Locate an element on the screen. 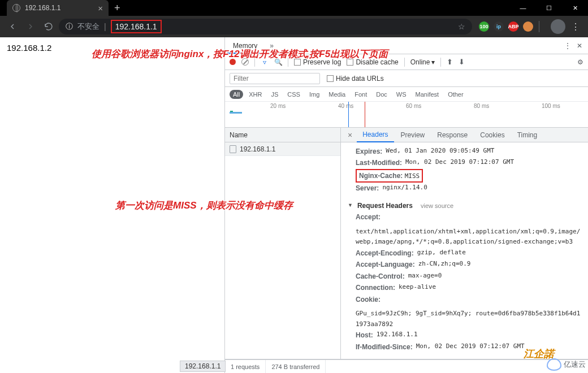 This screenshot has height=373, width=588. browser-tab: 192.168.1.1 × is located at coordinates (58, 8).